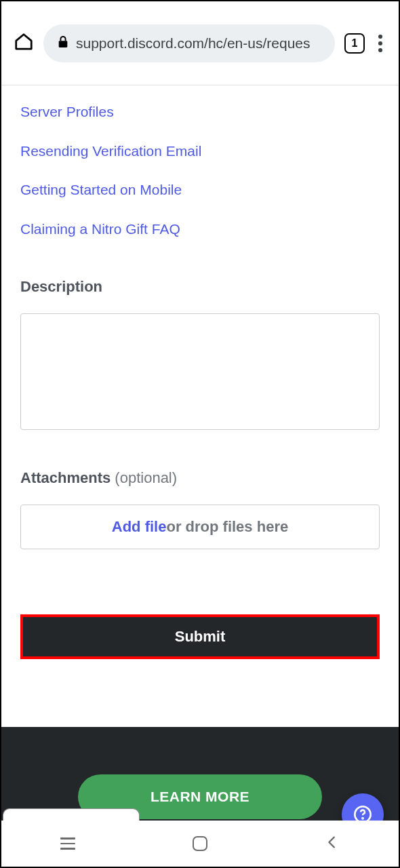 This screenshot has height=868, width=400. Describe the element at coordinates (200, 287) in the screenshot. I see `description-label: Description` at that location.